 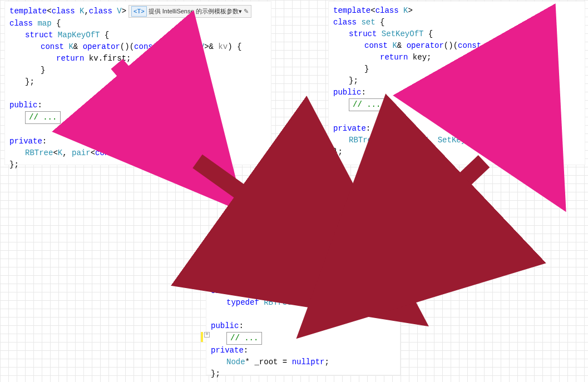 What do you see at coordinates (457, 34) in the screenshot?
I see `set-struct-line: struct SetKeyOfT {` at bounding box center [457, 34].